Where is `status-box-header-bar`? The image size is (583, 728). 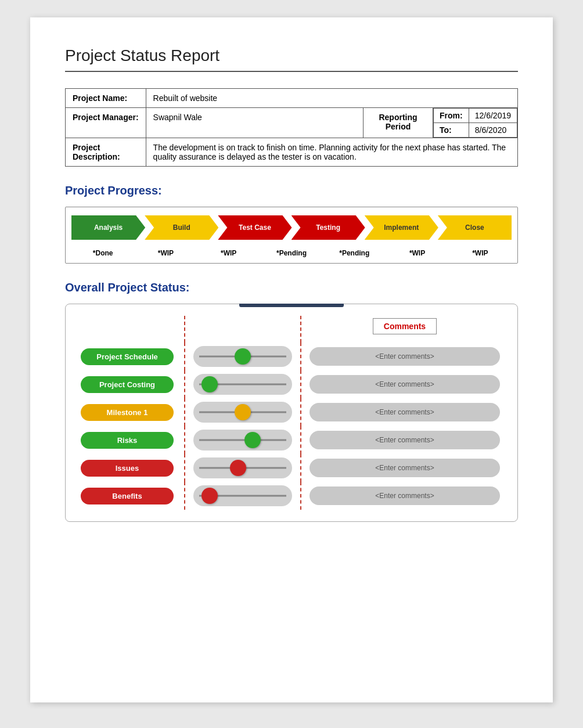
status-box-header-bar is located at coordinates (292, 305).